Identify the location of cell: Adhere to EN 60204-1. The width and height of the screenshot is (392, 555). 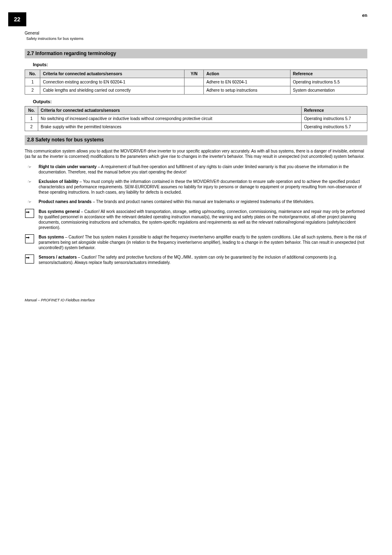
(247, 82).